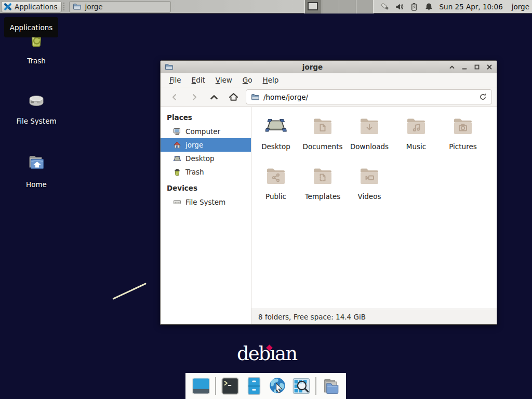  What do you see at coordinates (312, 317) in the screenshot?
I see `statusbar-text: 8 folders, Free space: 14.4 GiB` at bounding box center [312, 317].